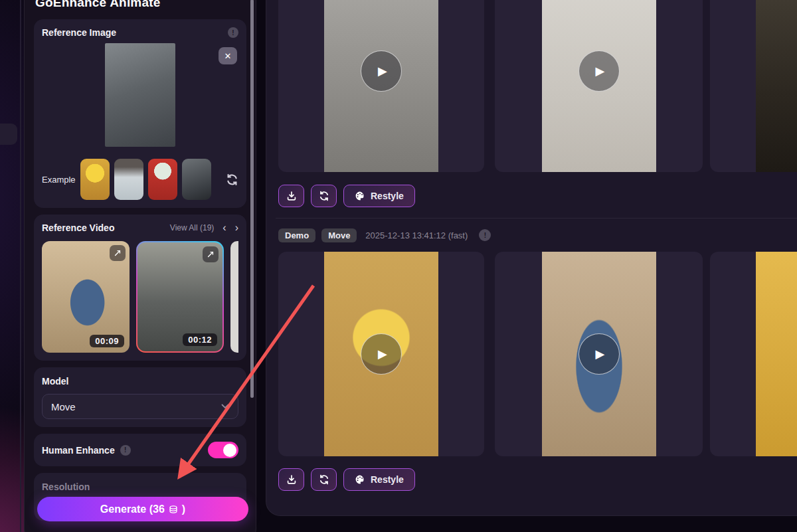 This screenshot has width=797, height=532. What do you see at coordinates (200, 340) in the screenshot?
I see `duration-badge: 00:12` at bounding box center [200, 340].